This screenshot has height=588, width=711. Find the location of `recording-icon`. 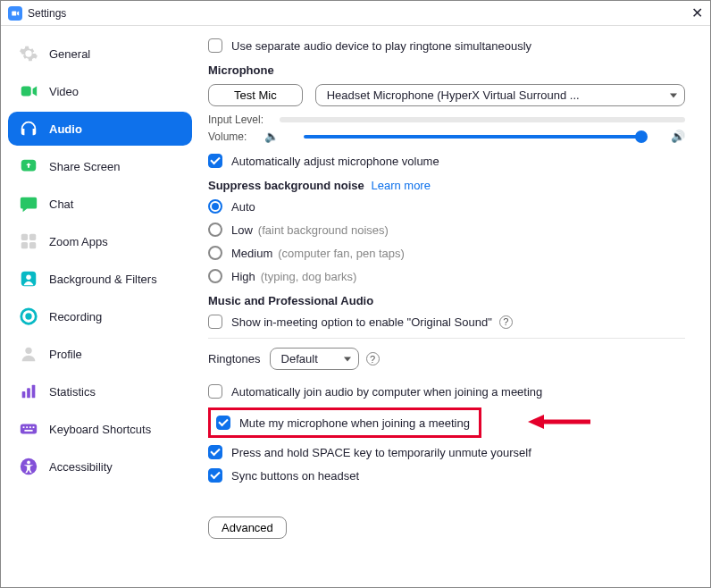

recording-icon is located at coordinates (29, 316).